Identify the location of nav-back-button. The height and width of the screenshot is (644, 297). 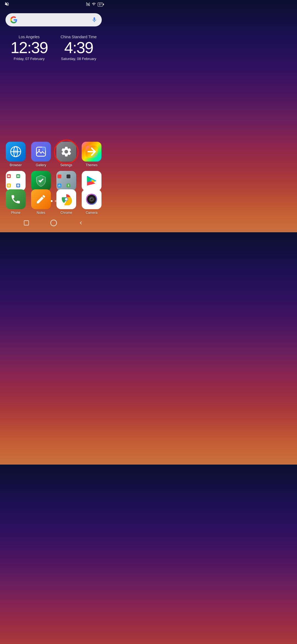
(81, 223).